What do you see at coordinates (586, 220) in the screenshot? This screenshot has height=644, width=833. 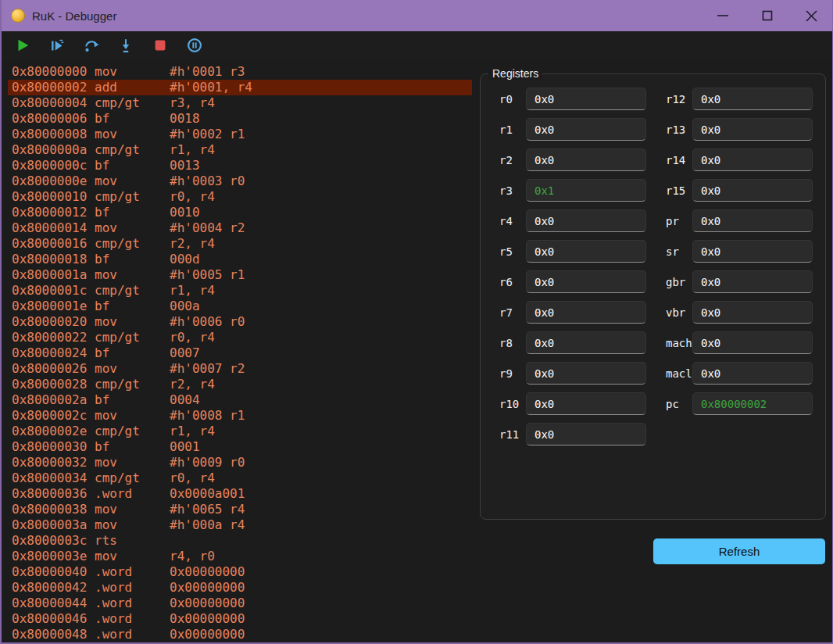 I see `register-value-r4` at bounding box center [586, 220].